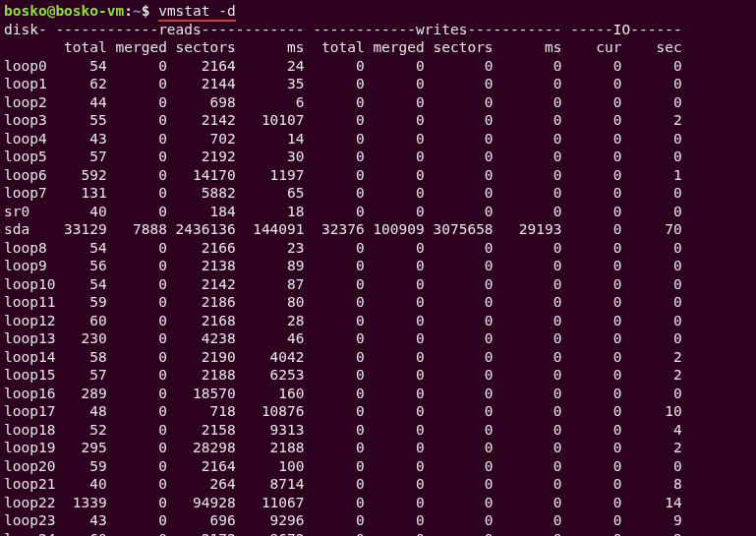  Describe the element at coordinates (193, 12) in the screenshot. I see `prompt-command: vmstat -d` at that location.